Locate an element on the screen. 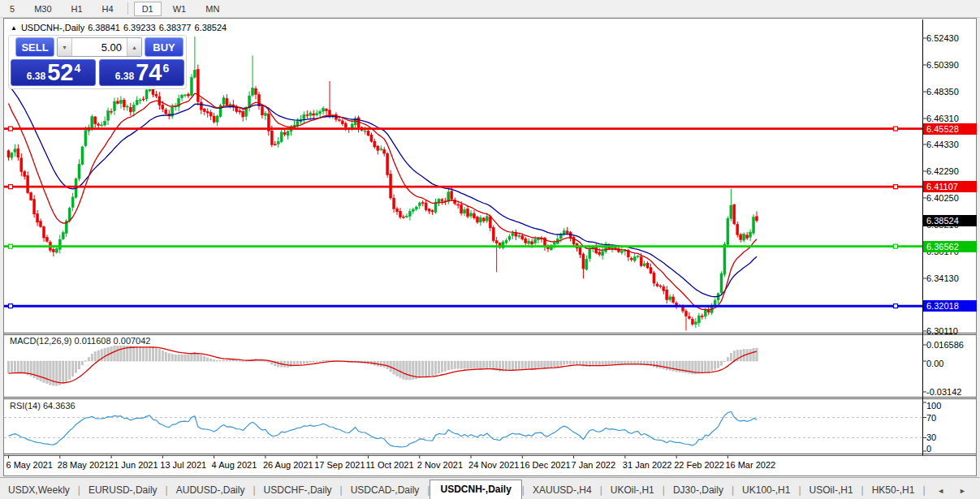 The image size is (980, 499). date-tick-label: 2 Nov 2021 is located at coordinates (440, 465).